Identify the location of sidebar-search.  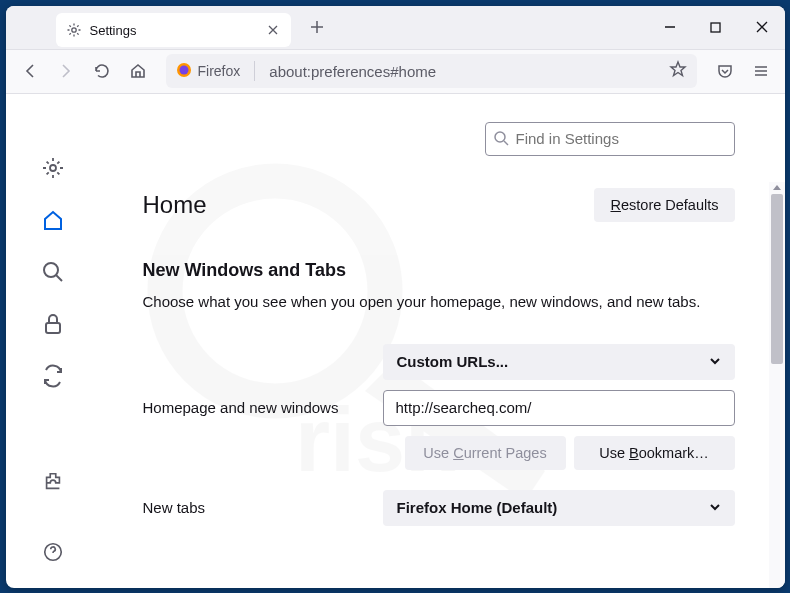
(53, 272).